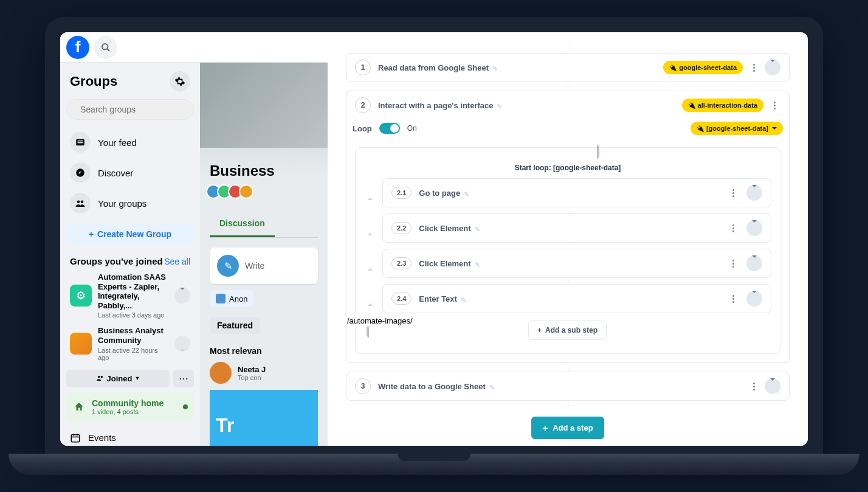 This screenshot has height=492, width=868. What do you see at coordinates (134, 109) in the screenshot?
I see `search-groups-input` at bounding box center [134, 109].